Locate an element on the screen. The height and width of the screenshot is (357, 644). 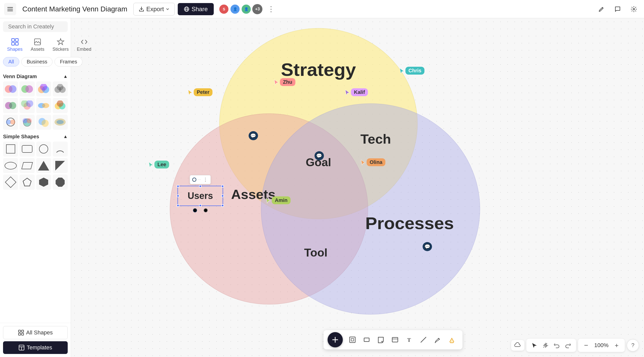
sticky-note-tool is located at coordinates (381, 340).